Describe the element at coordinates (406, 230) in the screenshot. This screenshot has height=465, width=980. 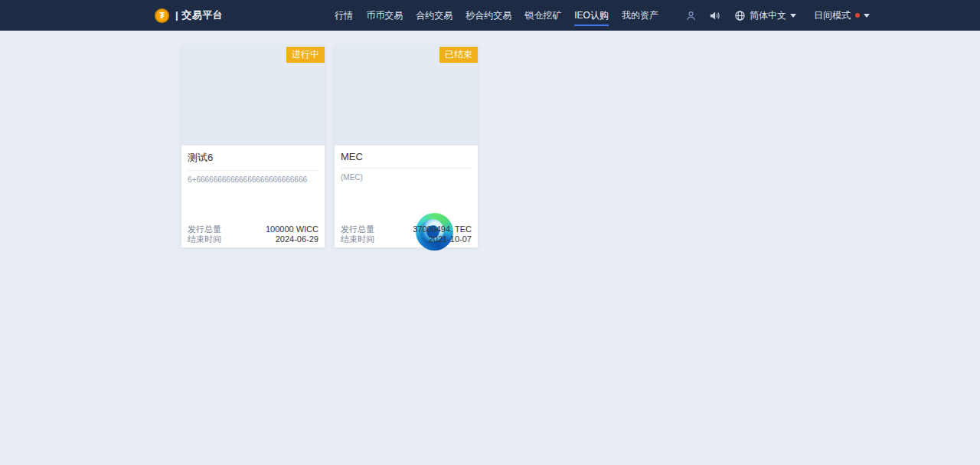
I see `supply-row: 发行总量 37000494. TEC` at that location.